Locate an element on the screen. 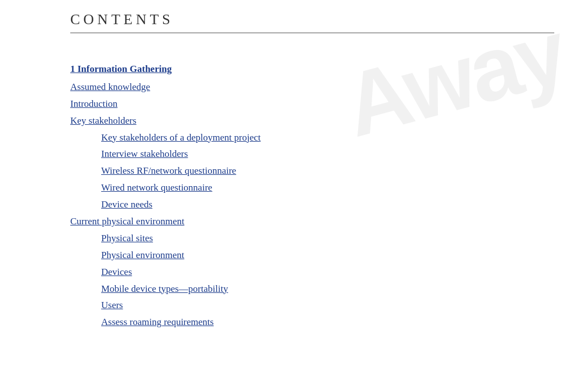  page-title: CONTENTS is located at coordinates (313, 20).